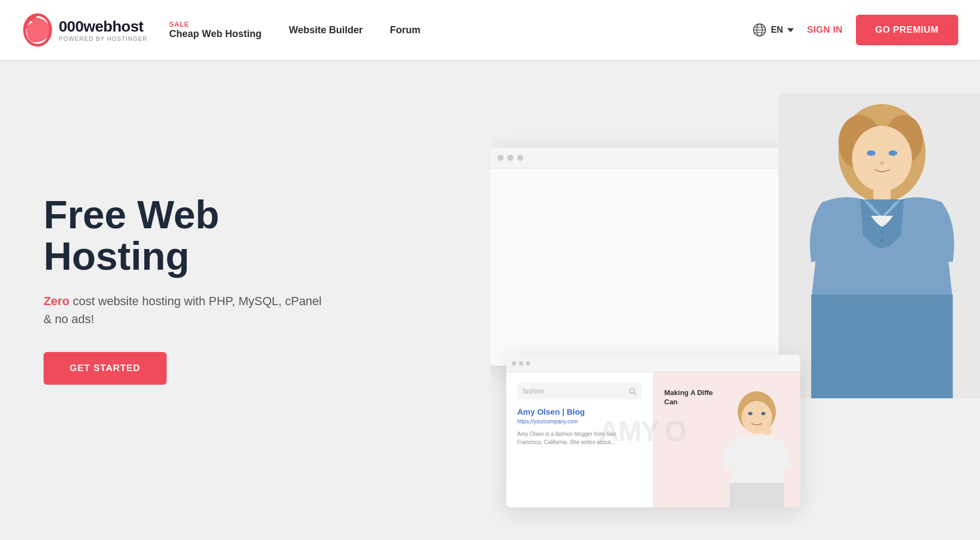 The image size is (980, 540). I want to click on logo-powered-by: POWERED BY HOSTINGER, so click(103, 39).